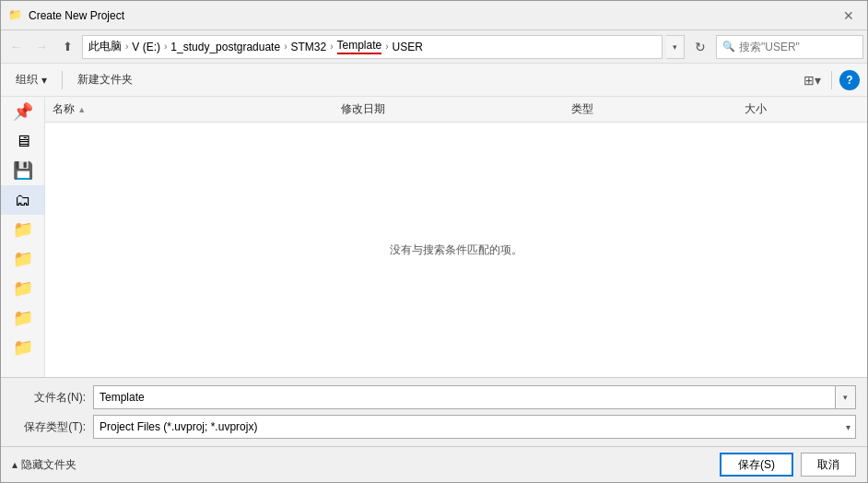 This screenshot has height=483, width=868. Describe the element at coordinates (456, 109) in the screenshot. I see `col-header-date: 修改日期` at that location.